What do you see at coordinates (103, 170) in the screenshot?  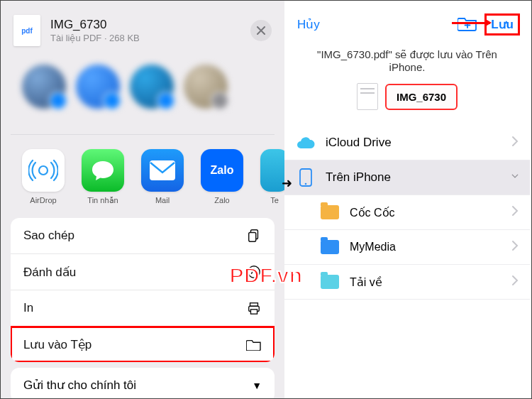 I see `messages-icon` at bounding box center [103, 170].